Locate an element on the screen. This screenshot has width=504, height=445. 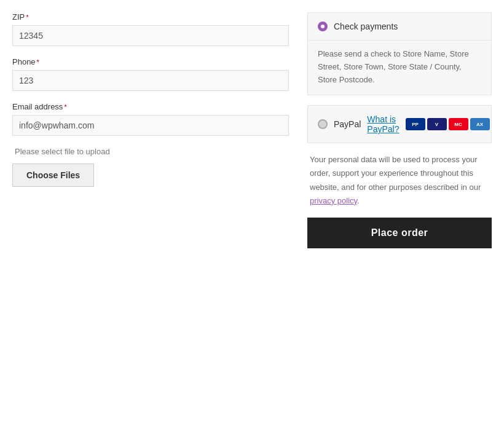
check-payments-box: Check payments Please send a check to St… is located at coordinates (400, 54).